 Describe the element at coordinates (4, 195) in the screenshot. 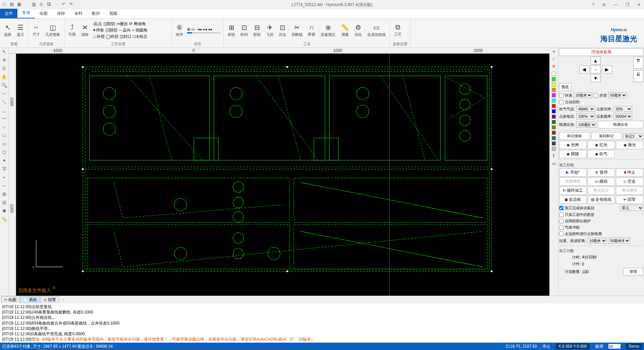

I see `tool-group-icon: ⊞` at that location.